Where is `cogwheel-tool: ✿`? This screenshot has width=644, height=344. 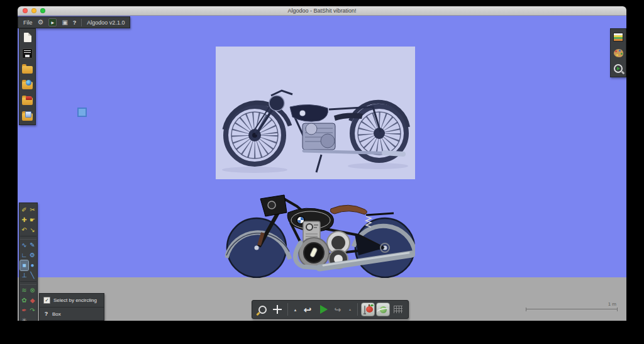
cogwheel-tool: ✿ is located at coordinates (24, 301).